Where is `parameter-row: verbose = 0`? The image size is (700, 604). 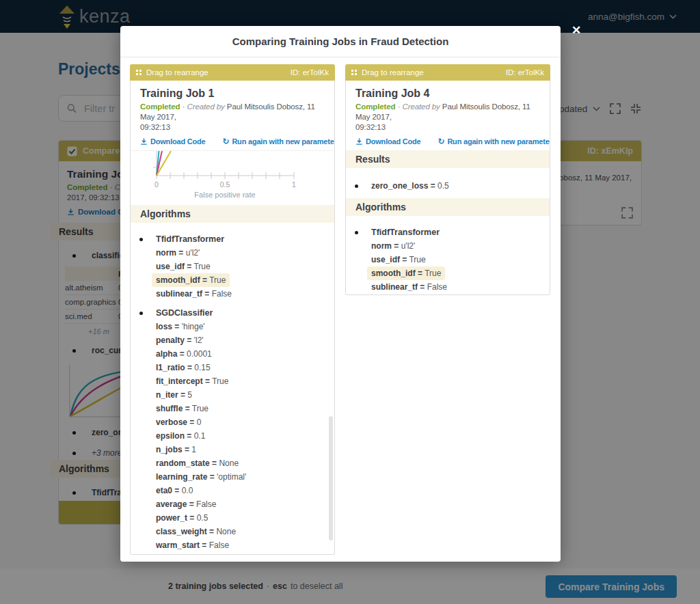
parameter-row: verbose = 0 is located at coordinates (242, 422).